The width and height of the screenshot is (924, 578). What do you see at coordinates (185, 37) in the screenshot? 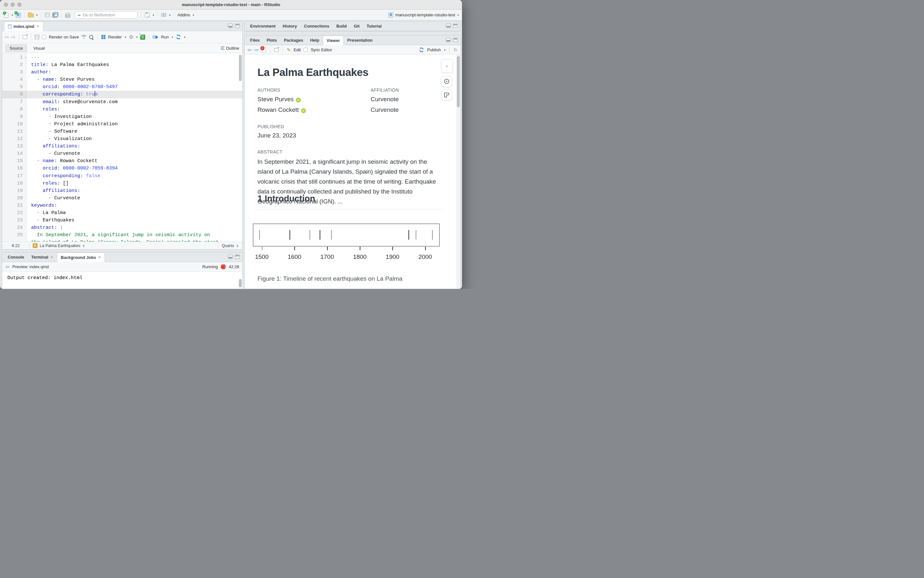
I see `rerun-dropdown: ▾` at bounding box center [185, 37].